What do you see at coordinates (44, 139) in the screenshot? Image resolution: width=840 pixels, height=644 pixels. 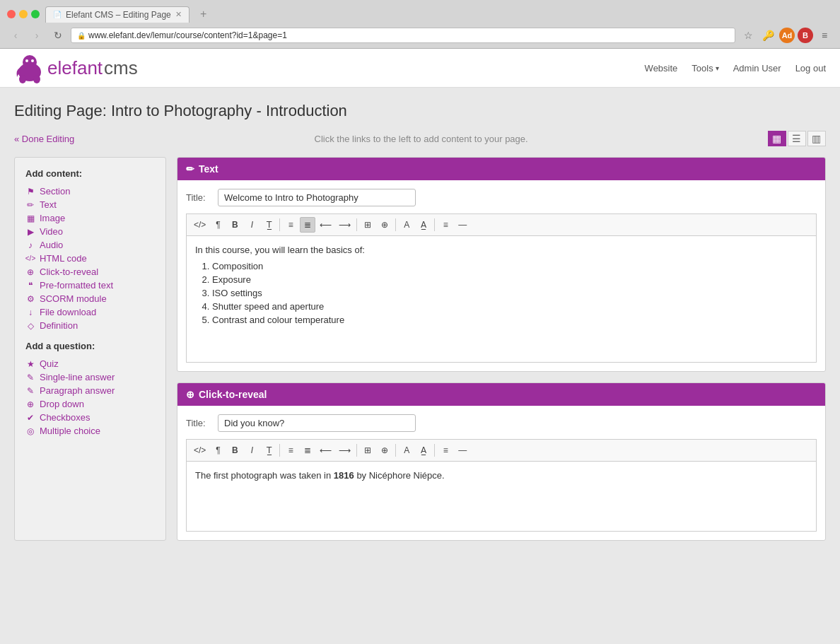 I see `done-editing-link: « Done Editing` at bounding box center [44, 139].